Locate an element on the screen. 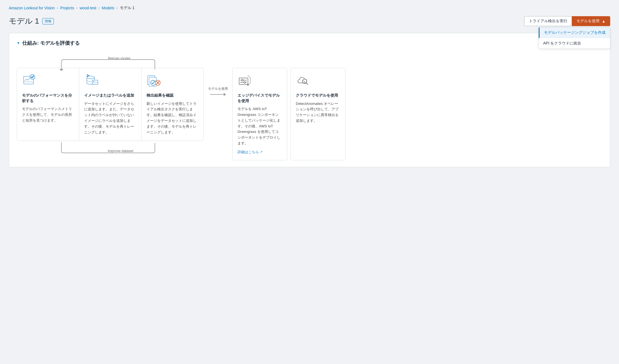 The image size is (619, 364). breadcrumb-sep-3: › is located at coordinates (99, 8).